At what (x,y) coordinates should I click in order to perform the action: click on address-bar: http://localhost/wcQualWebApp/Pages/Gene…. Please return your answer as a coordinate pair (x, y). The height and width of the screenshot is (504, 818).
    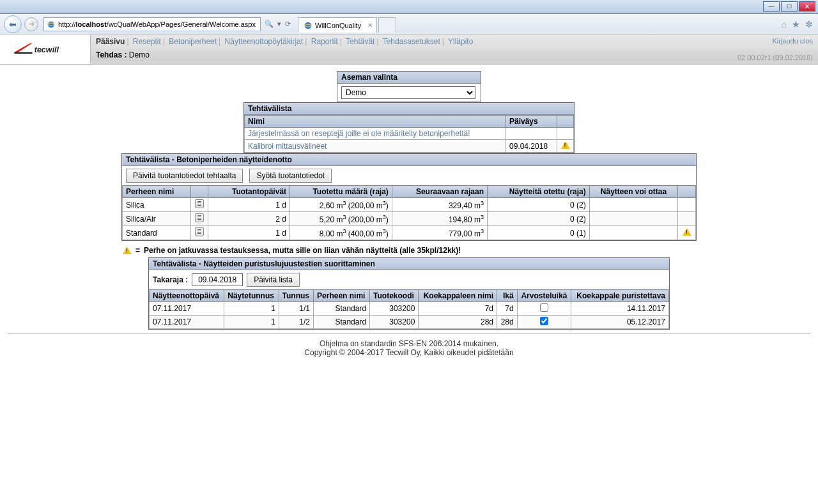
    Looking at the image, I should click on (152, 24).